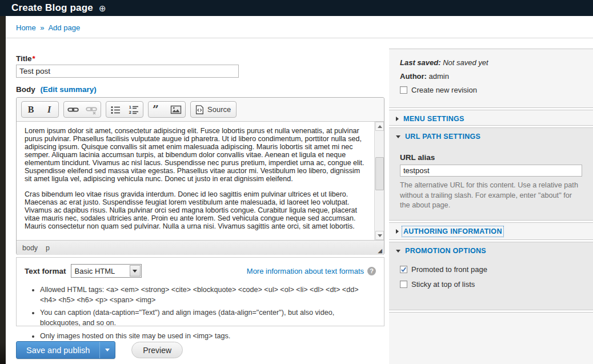 The image size is (593, 364). What do you see at coordinates (208, 313) in the screenshot?
I see `filter-tips-list: Allowed HTML tags: <a> <em> <strong> <ci…` at bounding box center [208, 313].